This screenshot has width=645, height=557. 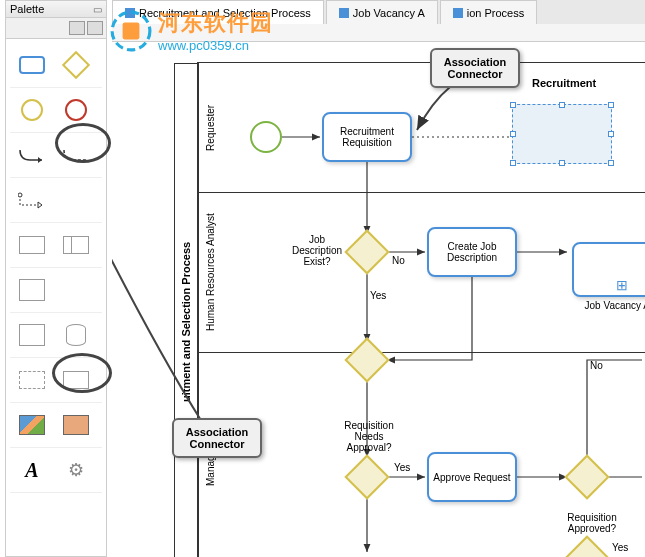 I want to click on gateway-job-desc-label: Job Description Exist?, so click(x=317, y=250).